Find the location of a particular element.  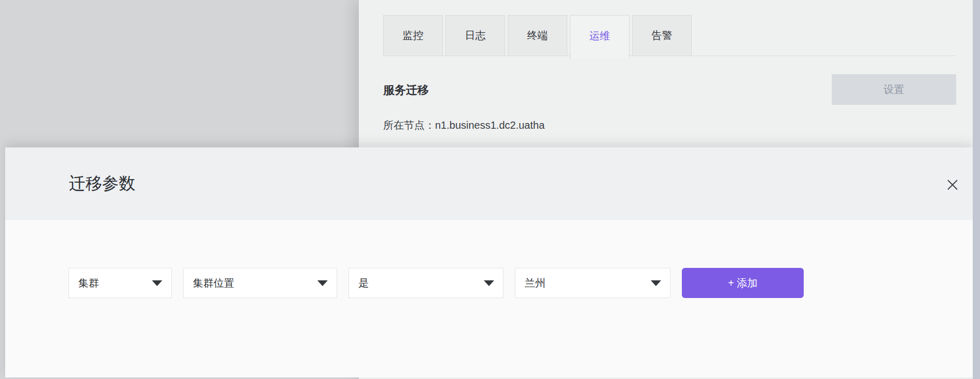

section-title-service-migration: 服务迁移 is located at coordinates (406, 90).